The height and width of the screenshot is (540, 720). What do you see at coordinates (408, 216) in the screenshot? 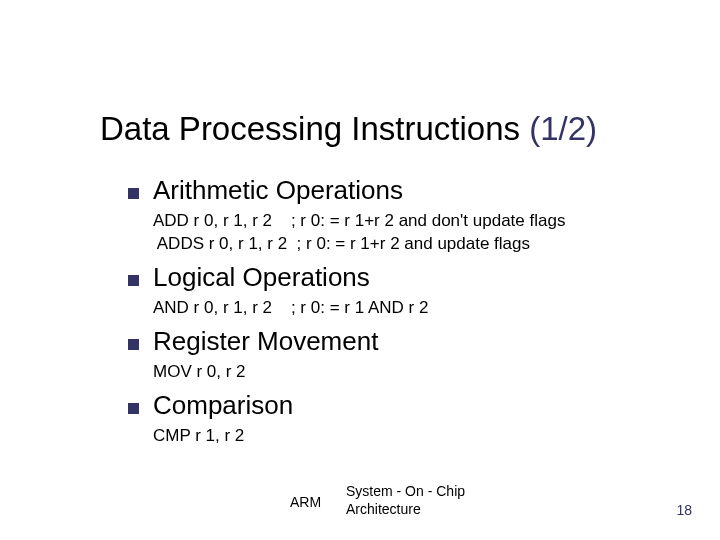
I see `section-arithmetic: Arithmetic Operations ADD r 0, r 1, r 2 …` at bounding box center [408, 216].